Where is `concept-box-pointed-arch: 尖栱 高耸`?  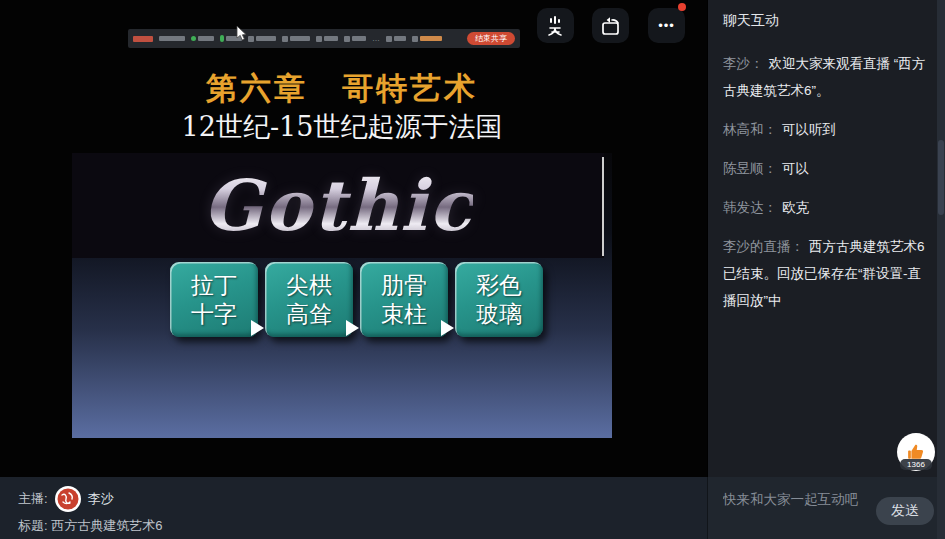 concept-box-pointed-arch: 尖栱 高耸 is located at coordinates (309, 300).